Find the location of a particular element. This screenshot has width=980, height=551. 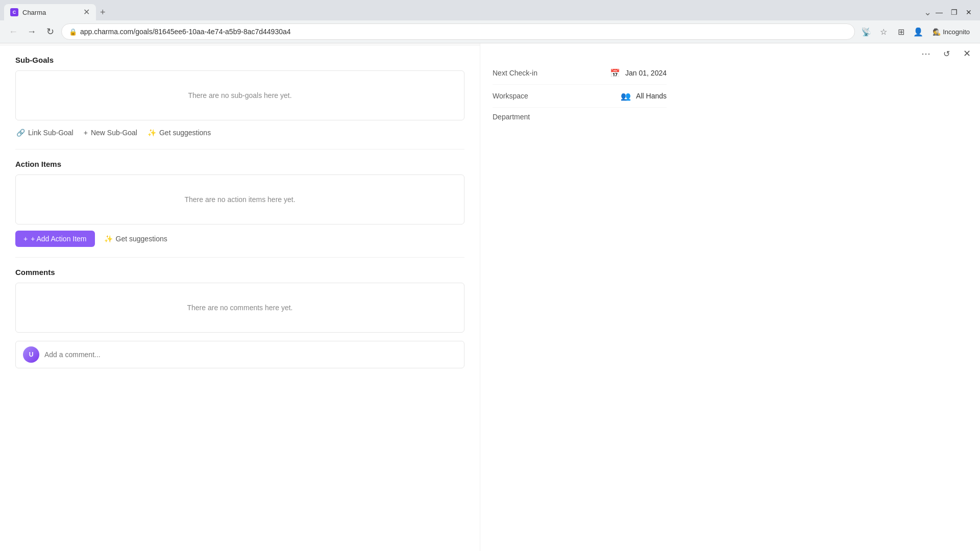

profile-icon: 👤 is located at coordinates (918, 32).